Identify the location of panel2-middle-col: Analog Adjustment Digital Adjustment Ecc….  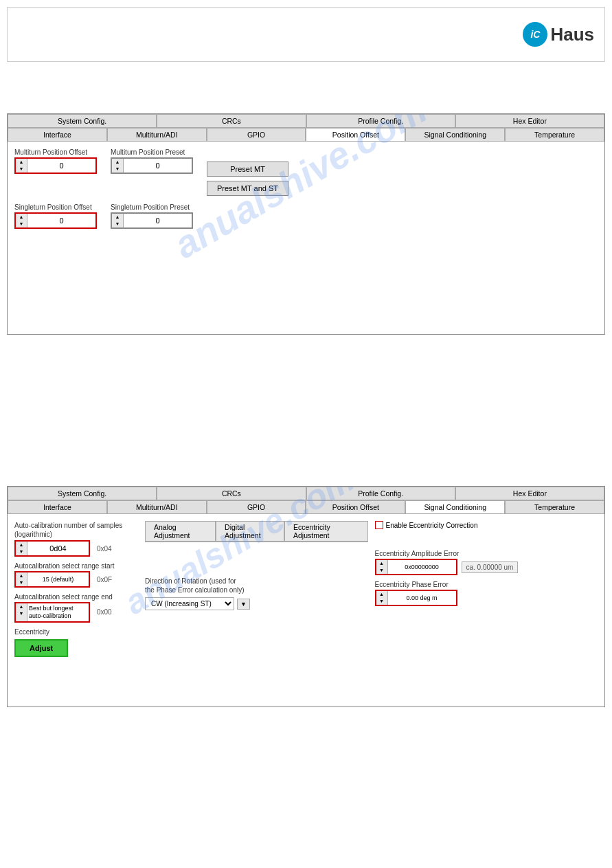
(257, 592).